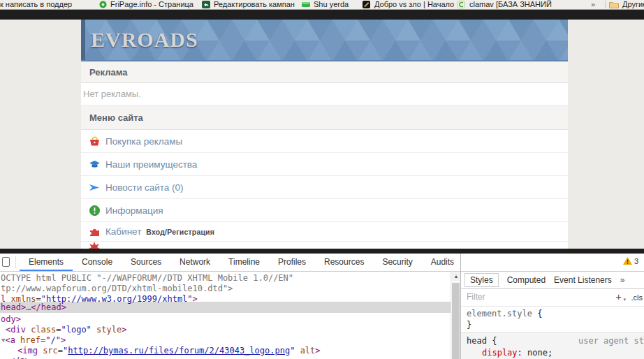 The width and height of the screenshot is (644, 359). Describe the element at coordinates (414, 4) in the screenshot. I see `bookmark-item: Добро vs зло | Начало` at that location.